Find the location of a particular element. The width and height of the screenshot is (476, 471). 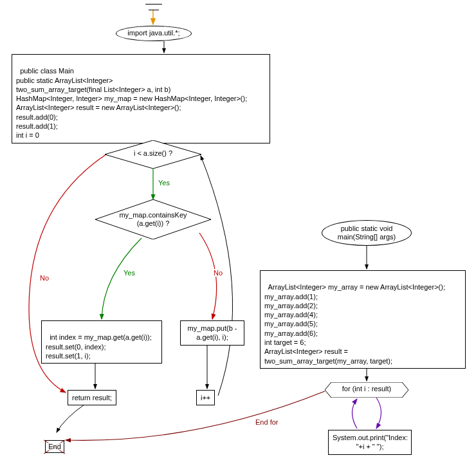

cond2-yes-label: Yes is located at coordinates (129, 273).